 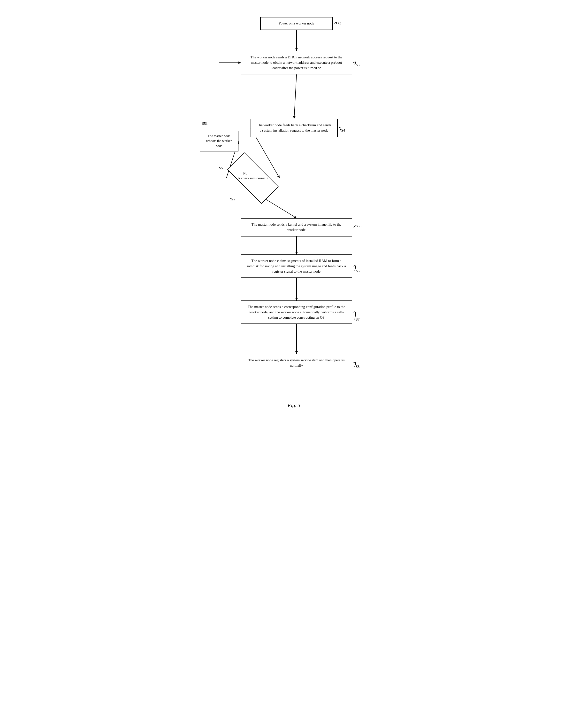 What do you see at coordinates (232, 199) in the screenshot?
I see `yes-label: Yes` at bounding box center [232, 199].